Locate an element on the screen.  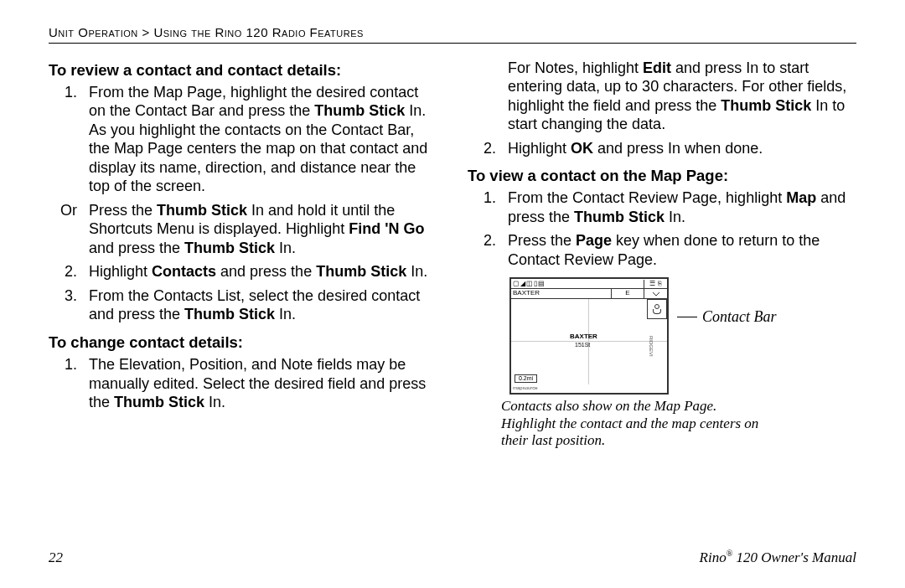
step-text: The Elevation, Position, and Note fields… is located at coordinates (263, 384).